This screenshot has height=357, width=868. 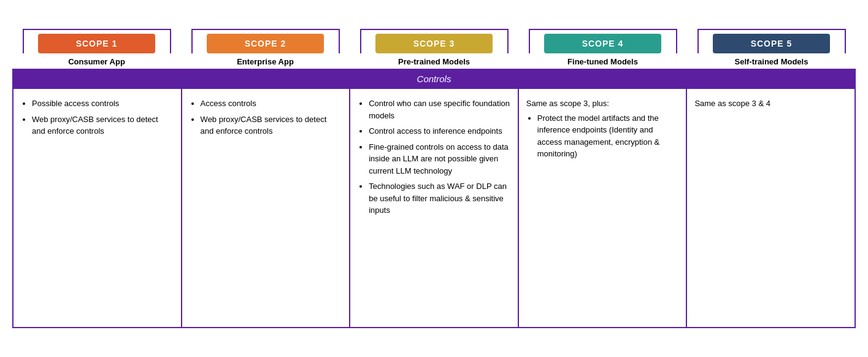 What do you see at coordinates (609, 136) in the screenshot?
I see `bullet-item: Protect the model artifacts and the infe…` at bounding box center [609, 136].